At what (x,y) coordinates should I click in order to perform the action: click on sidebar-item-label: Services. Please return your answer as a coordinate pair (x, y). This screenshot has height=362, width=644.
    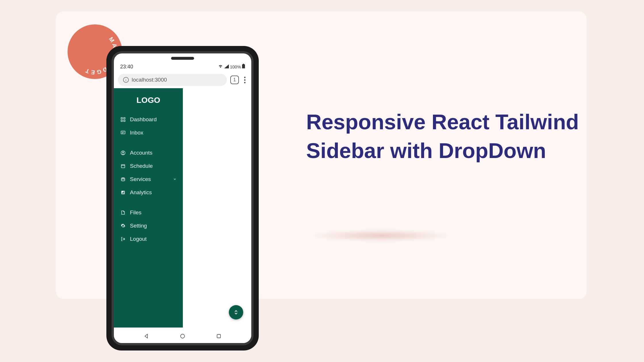
    Looking at the image, I should click on (140, 179).